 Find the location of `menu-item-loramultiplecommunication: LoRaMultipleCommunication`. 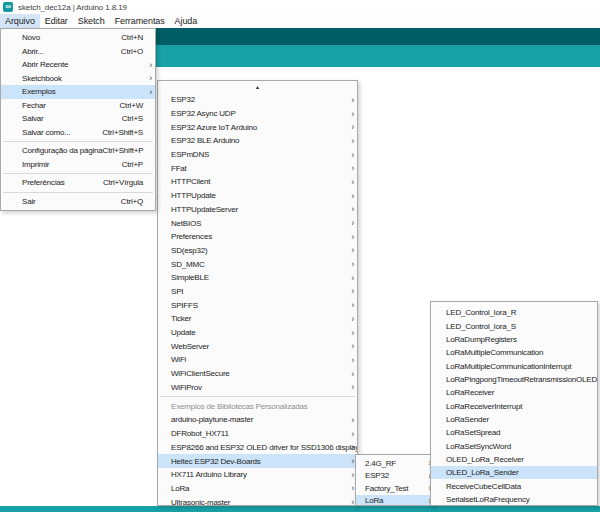

menu-item-loramultiplecommunication: LoRaMultipleCommunication is located at coordinates (514, 352).